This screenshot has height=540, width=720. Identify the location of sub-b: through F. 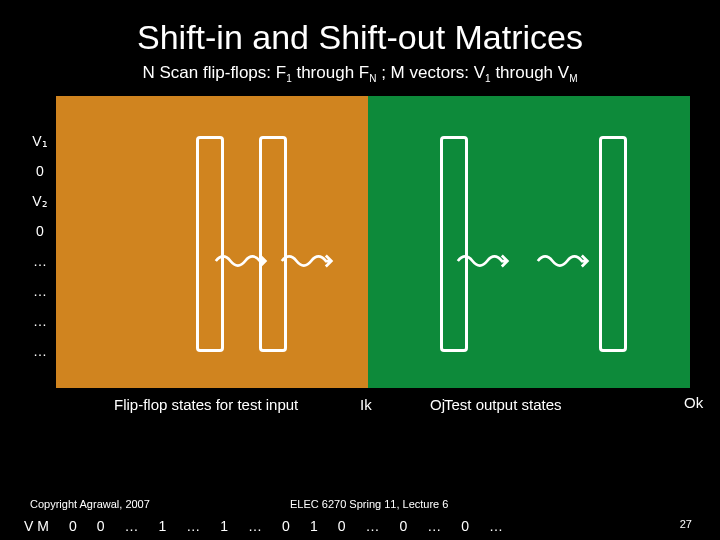
(332, 72).